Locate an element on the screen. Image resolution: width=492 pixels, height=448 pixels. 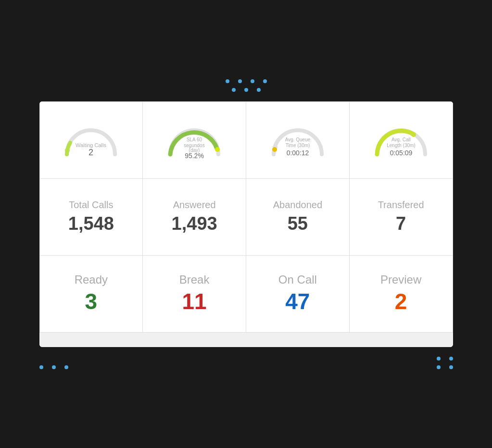
dots-top is located at coordinates (246, 86).